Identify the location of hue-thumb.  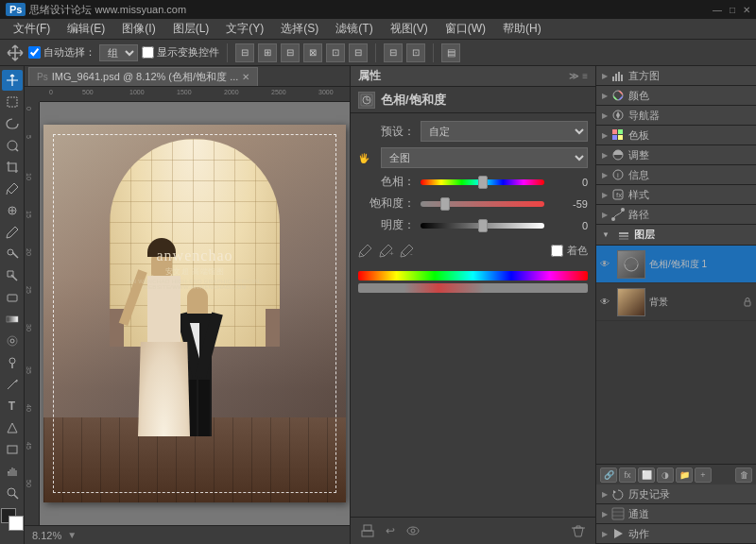
(483, 182).